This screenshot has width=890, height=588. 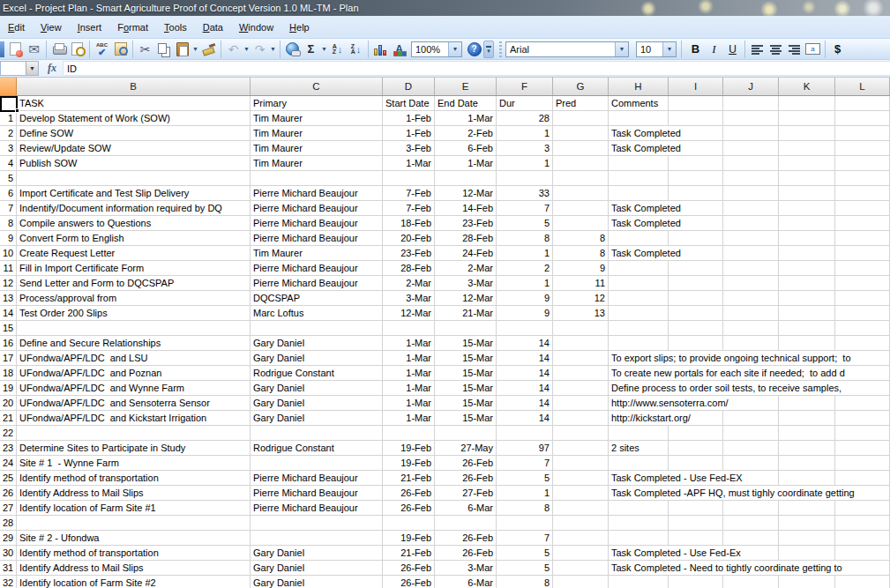 I want to click on cell: 23, so click(x=9, y=448).